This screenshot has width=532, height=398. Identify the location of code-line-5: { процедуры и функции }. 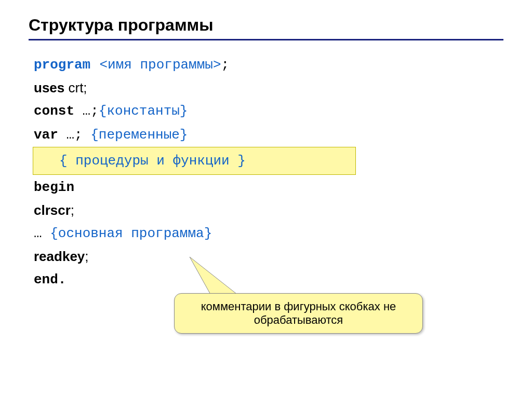
(269, 161).